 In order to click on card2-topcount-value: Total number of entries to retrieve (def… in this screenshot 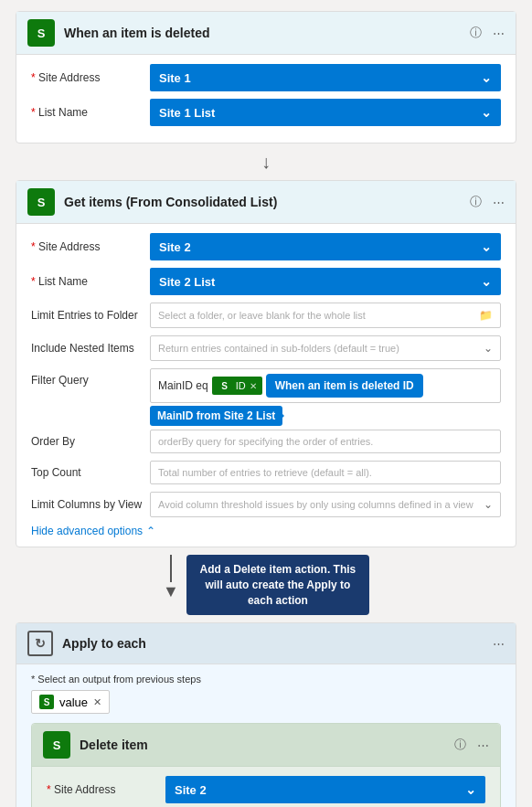, I will do `click(325, 473)`.